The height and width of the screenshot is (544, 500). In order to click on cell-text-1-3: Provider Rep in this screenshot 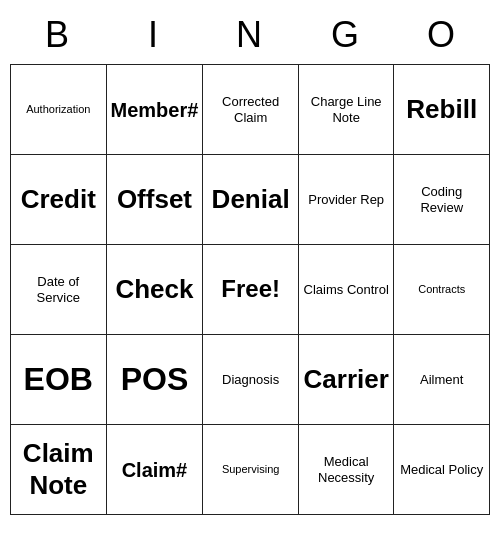, I will do `click(346, 200)`.